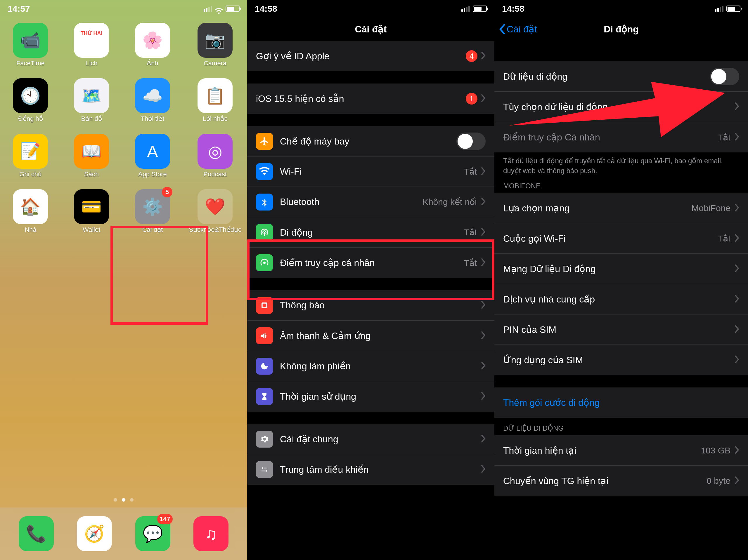  What do you see at coordinates (607, 76) in the screenshot?
I see `row-label: Dữ liệu di động` at bounding box center [607, 76].